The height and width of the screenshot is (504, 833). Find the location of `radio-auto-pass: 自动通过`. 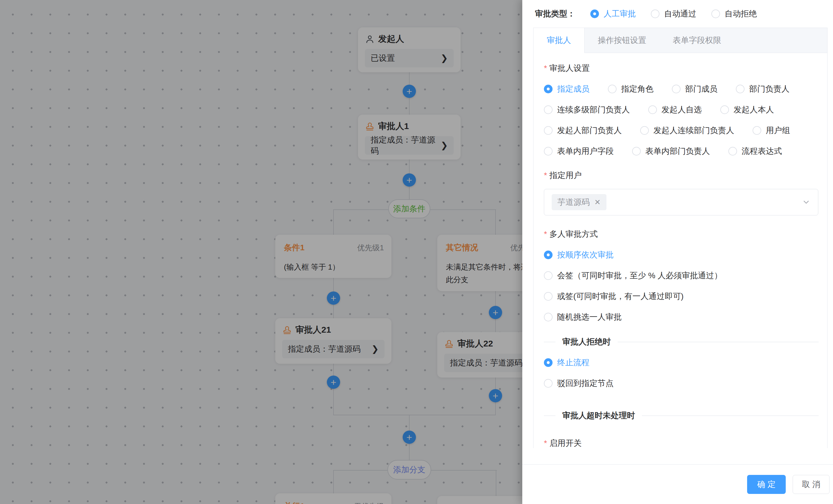

radio-auto-pass: 自动通过 is located at coordinates (673, 14).